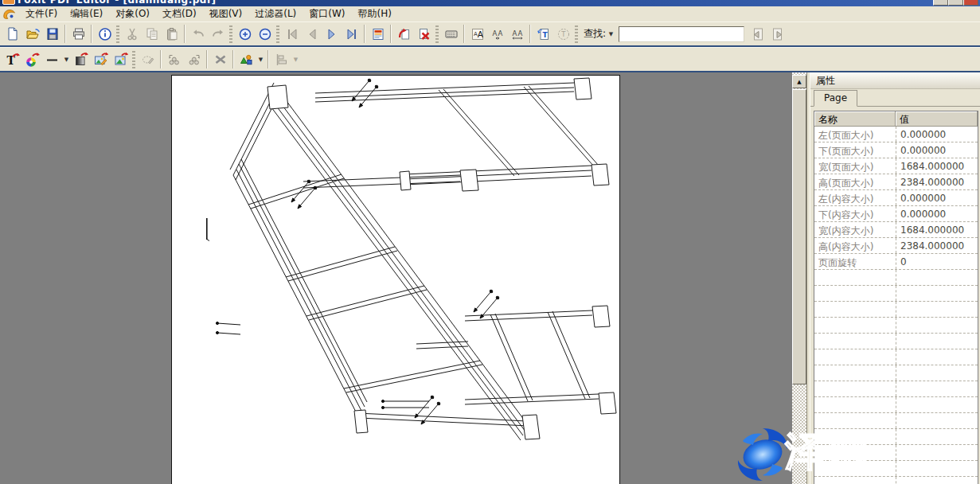 The width and height of the screenshot is (980, 484). Describe the element at coordinates (514, 33) in the screenshot. I see `svg-text: A` at that location.